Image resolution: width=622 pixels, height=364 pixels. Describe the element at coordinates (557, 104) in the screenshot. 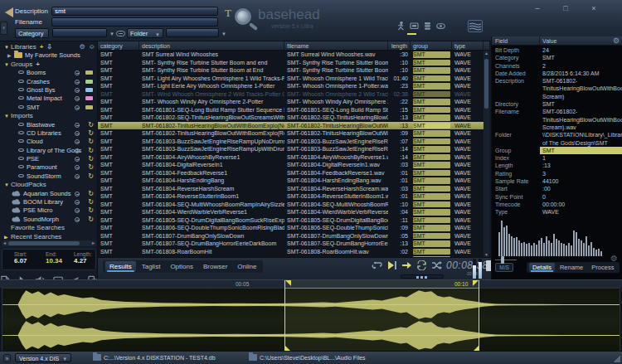

I see `details-row: Directory SMT` at that location.